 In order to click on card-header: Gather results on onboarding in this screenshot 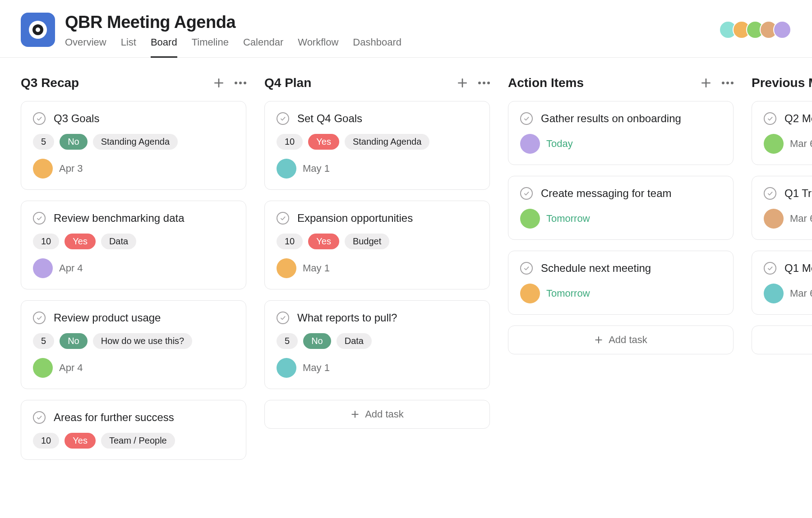, I will do `click(621, 119)`.